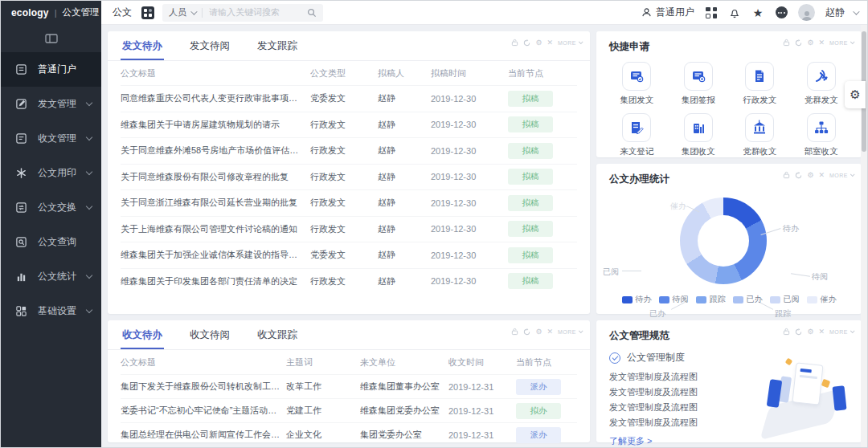  What do you see at coordinates (142, 46) in the screenshot?
I see `tab-outgoing-todo: 发文待办` at bounding box center [142, 46].